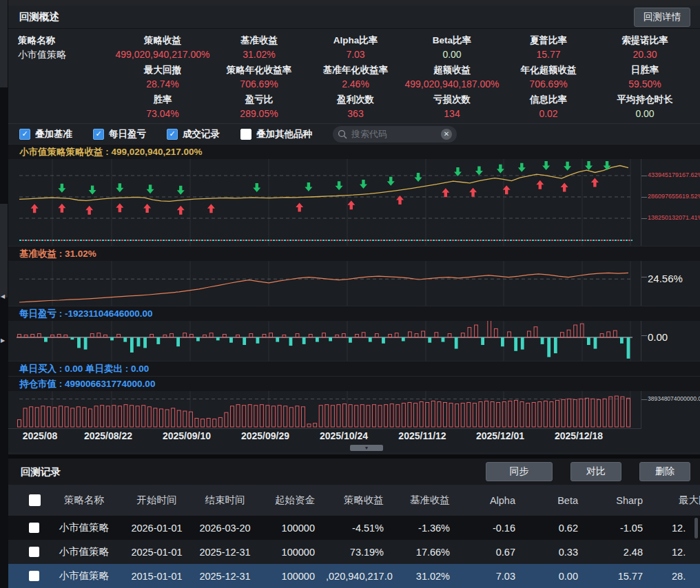 The image size is (700, 588). Describe the element at coordinates (452, 48) in the screenshot. I see `stat-Beta比率: Beta比率0.00` at that location.